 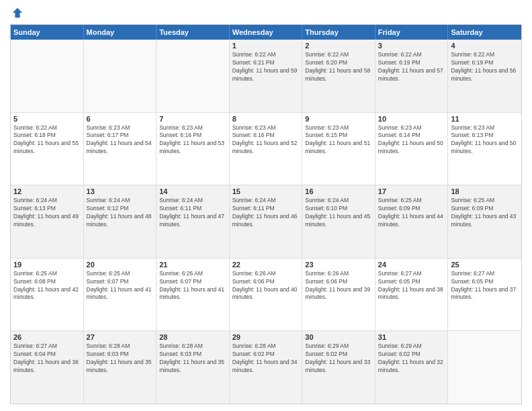 What do you see at coordinates (339, 75) in the screenshot?
I see `daylight-text: Daylight: 11 hours and 58 minutes.` at bounding box center [339, 75].